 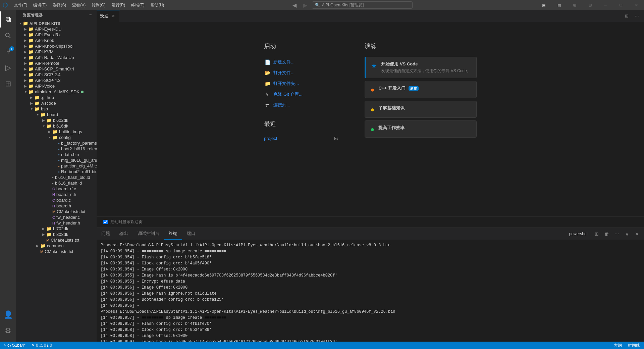 I want to click on split-editor-icon: ⊞, so click(x=627, y=16).